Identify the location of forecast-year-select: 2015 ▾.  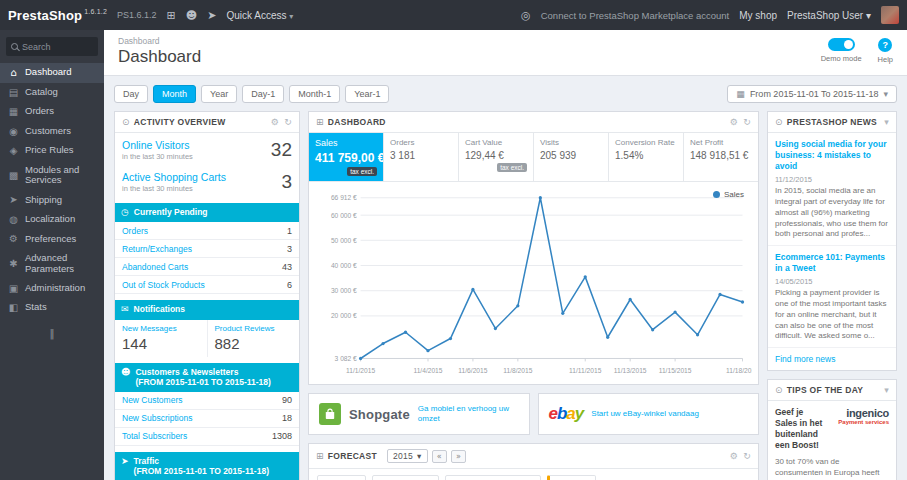
(408, 456).